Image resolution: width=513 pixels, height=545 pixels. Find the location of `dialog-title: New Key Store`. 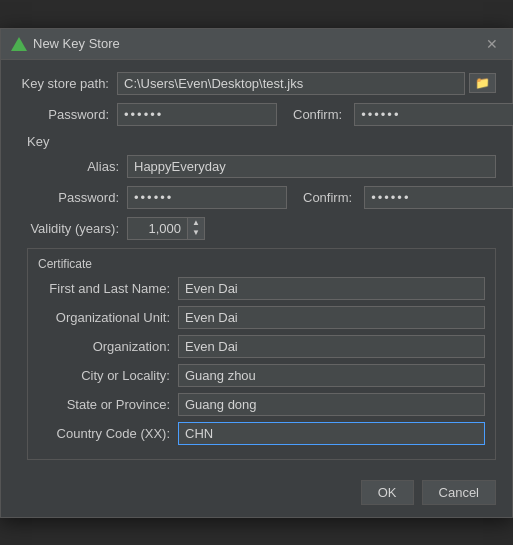

dialog-title: New Key Store is located at coordinates (76, 44).